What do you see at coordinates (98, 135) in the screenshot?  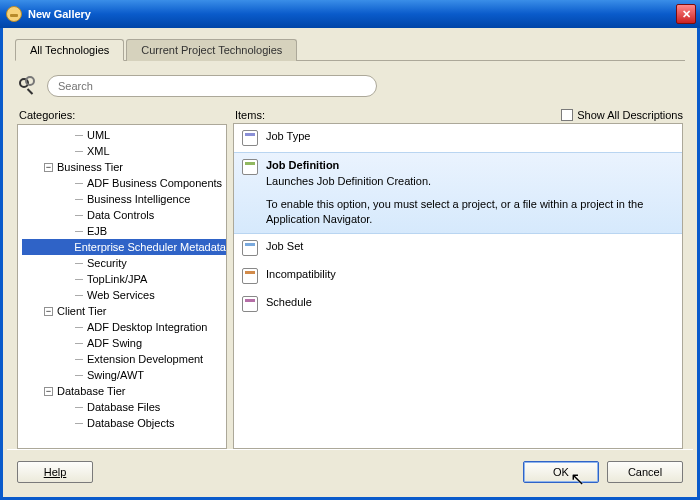 I see `category-label: UML` at bounding box center [98, 135].